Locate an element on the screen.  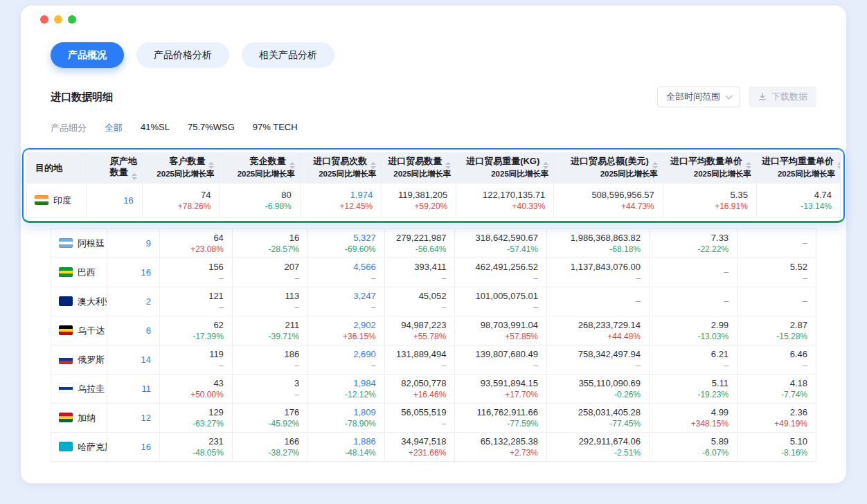
growth-value: +55.78% is located at coordinates (420, 337).